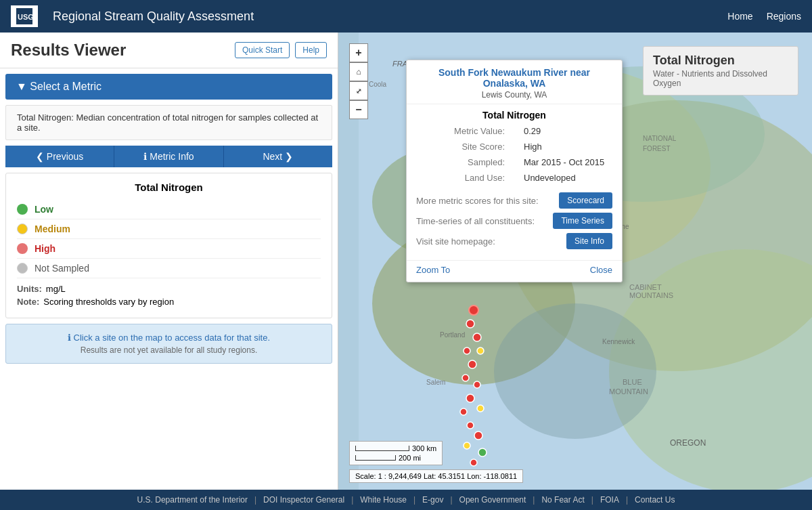 The image size is (812, 510). What do you see at coordinates (169, 87) in the screenshot?
I see `select-metric-bar: ▼ Select a Metric` at bounding box center [169, 87].